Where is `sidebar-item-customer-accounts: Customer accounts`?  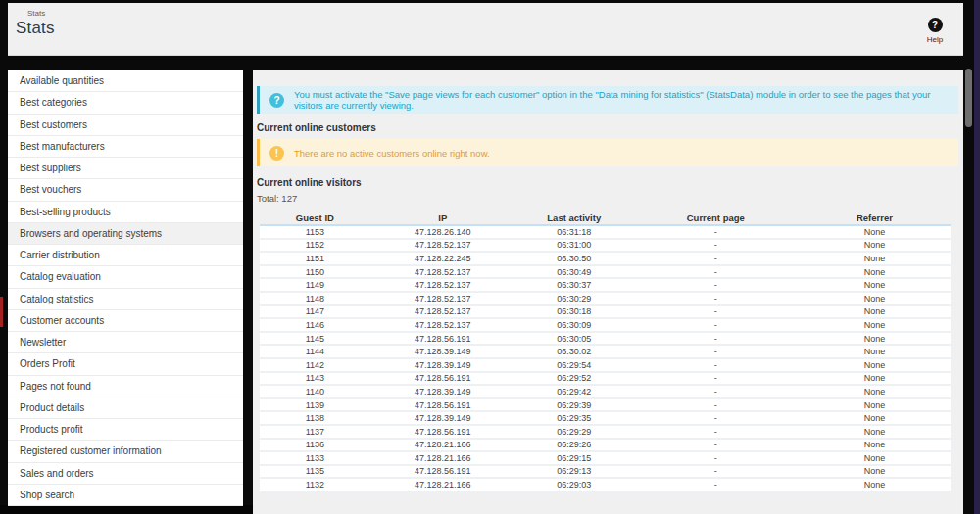
sidebar-item-customer-accounts: Customer accounts is located at coordinates (125, 321).